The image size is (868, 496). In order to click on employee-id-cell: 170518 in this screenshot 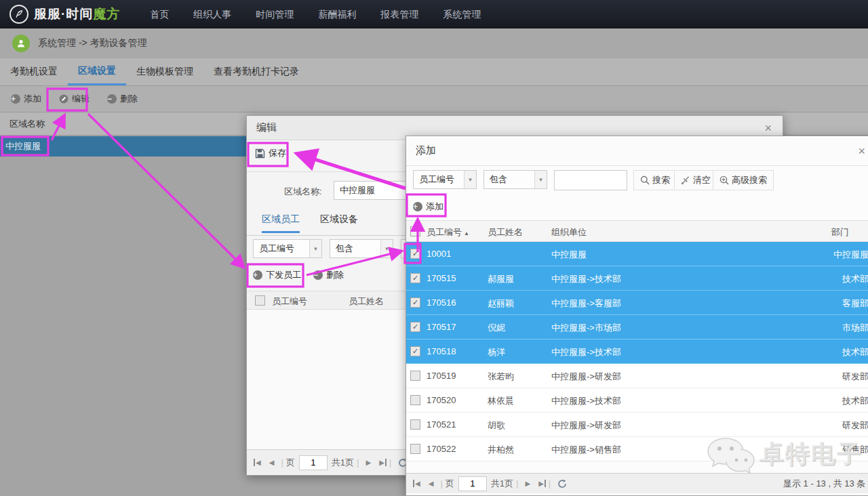, I will do `click(441, 351)`.